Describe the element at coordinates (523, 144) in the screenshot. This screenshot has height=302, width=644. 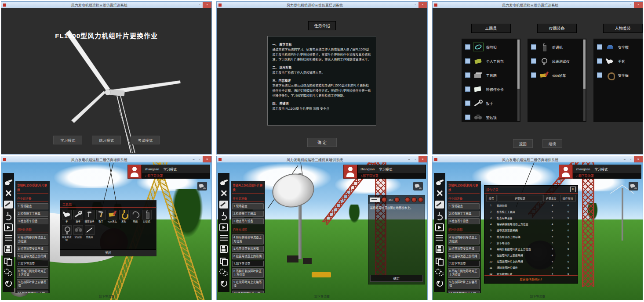
I see `back-button: 返回` at that location.